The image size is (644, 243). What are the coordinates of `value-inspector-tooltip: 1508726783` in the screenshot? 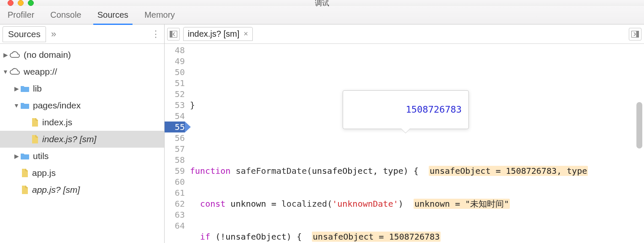 It's located at (406, 110).